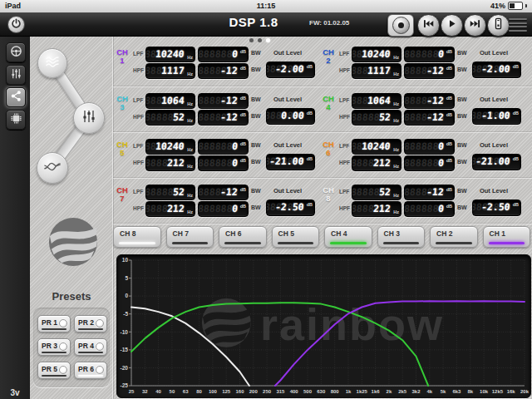 The width and height of the screenshot is (532, 399). Describe the element at coordinates (454, 237) in the screenshot. I see `tab-ch2: CH 2` at that location.